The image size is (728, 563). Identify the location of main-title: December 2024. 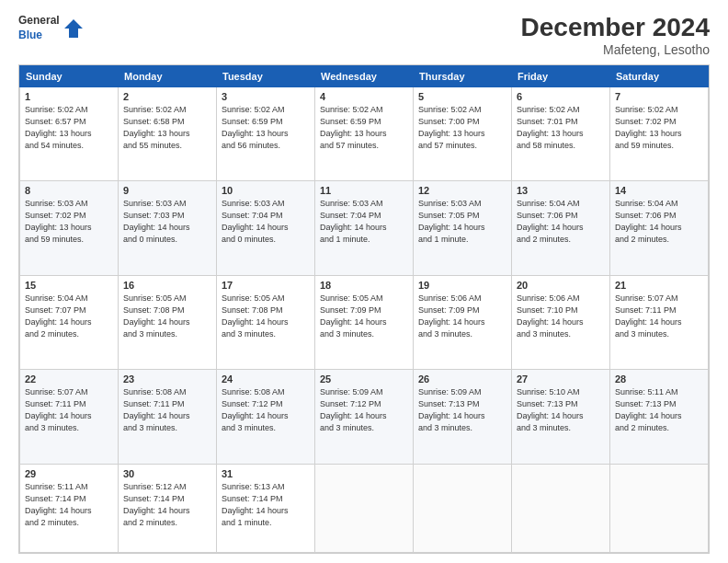
(616, 28).